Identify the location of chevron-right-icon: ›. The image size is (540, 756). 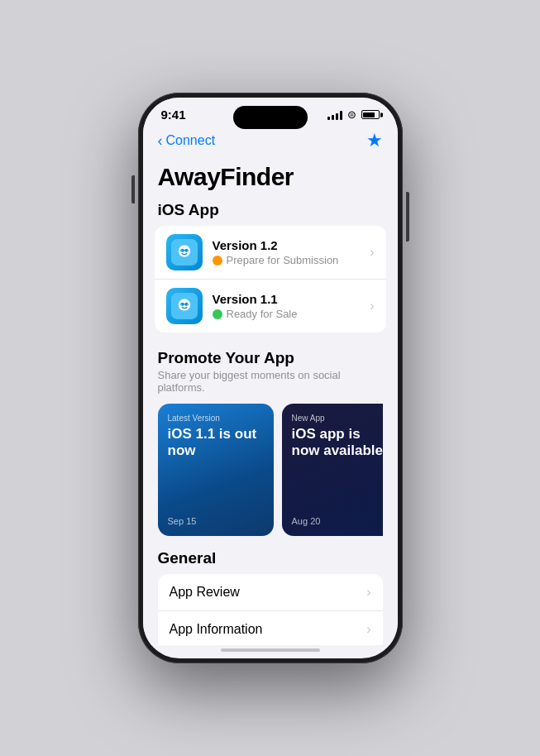
(372, 252).